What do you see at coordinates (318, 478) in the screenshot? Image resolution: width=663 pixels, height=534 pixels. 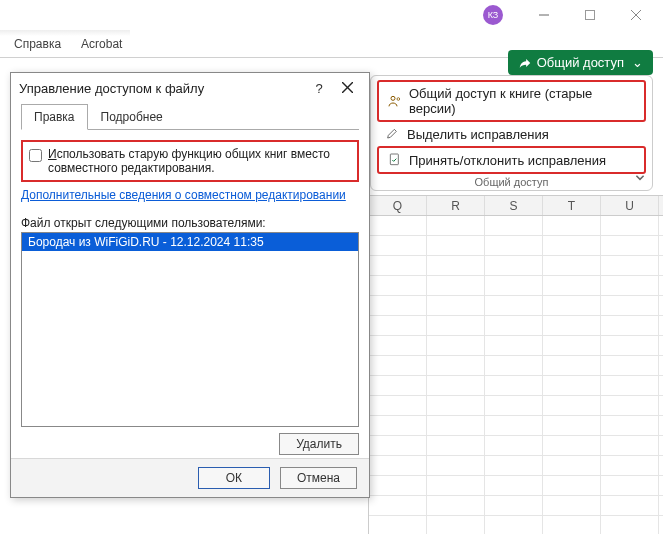 I see `cancel-button: Отмена` at bounding box center [318, 478].